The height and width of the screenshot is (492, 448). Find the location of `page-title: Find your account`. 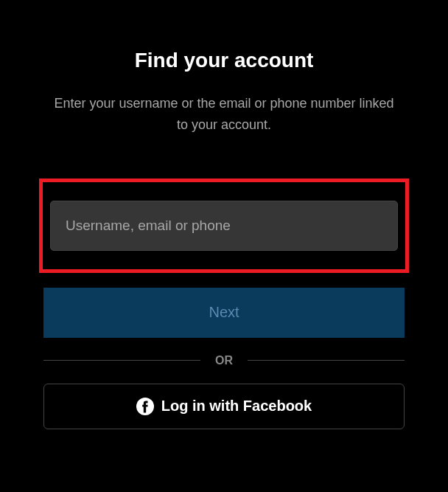

page-title: Find your account is located at coordinates (224, 60).